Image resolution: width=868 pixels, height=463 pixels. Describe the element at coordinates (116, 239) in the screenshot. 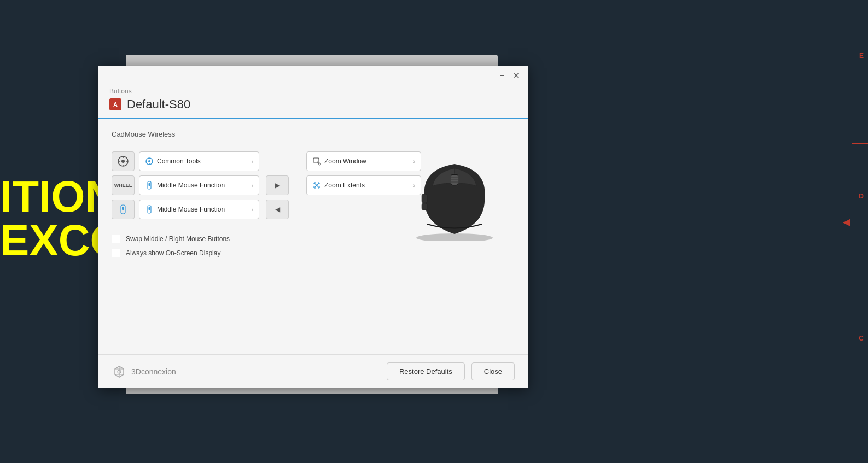

I see `swap-mouse-checkbox` at that location.